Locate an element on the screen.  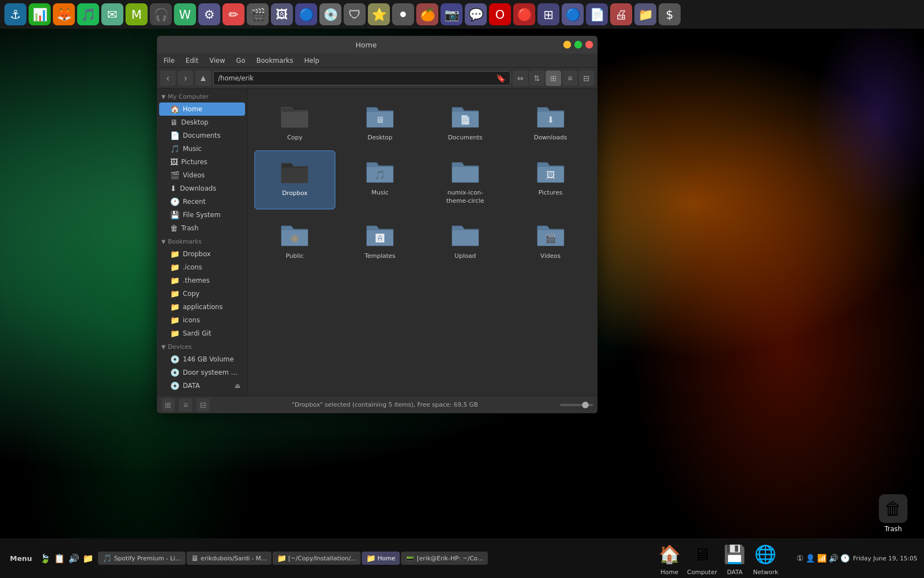
menu-help: Help is located at coordinates (312, 61).